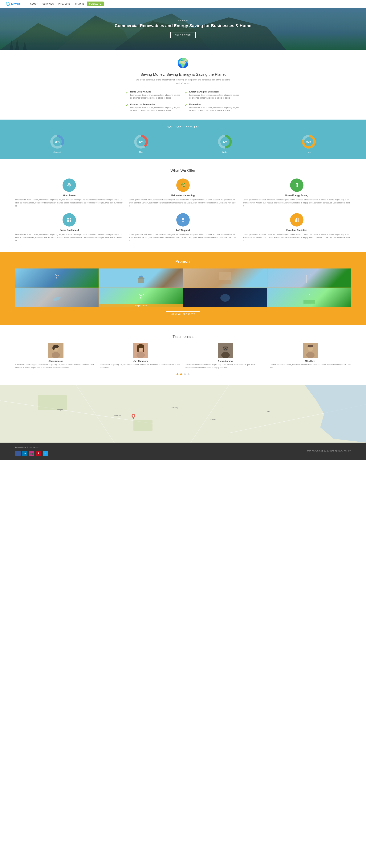 The image size is (366, 868). I want to click on projects-section: Projects, so click(183, 288).